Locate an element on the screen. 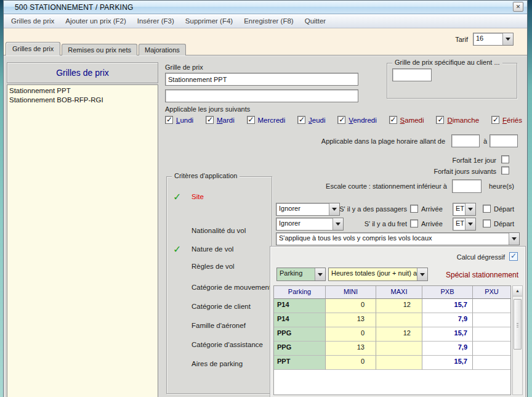  fret-depart-checkbox is located at coordinates (486, 223).